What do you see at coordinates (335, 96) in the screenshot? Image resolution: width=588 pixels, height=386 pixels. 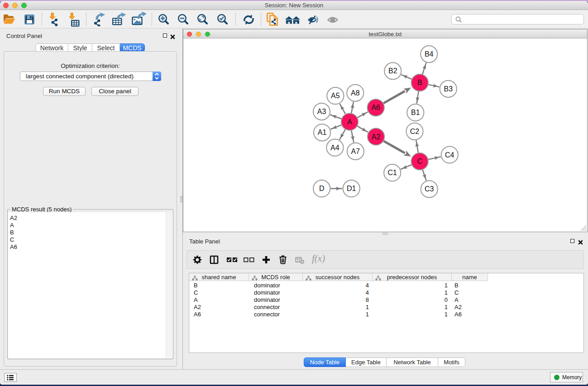 I see `svg-text: A5` at bounding box center [335, 96].